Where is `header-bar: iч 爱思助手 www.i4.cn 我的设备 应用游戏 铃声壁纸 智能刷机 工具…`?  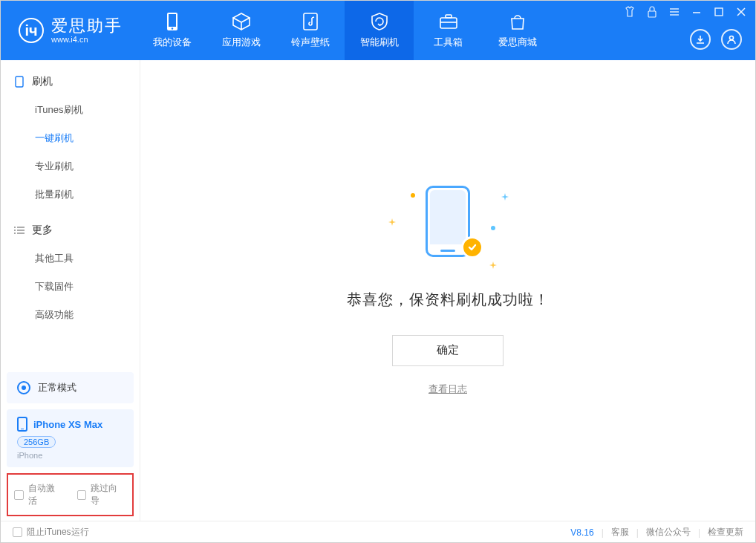 header-bar: iч 爱思助手 www.i4.cn 我的设备 应用游戏 铃声壁纸 智能刷机 工具… is located at coordinates (378, 30).